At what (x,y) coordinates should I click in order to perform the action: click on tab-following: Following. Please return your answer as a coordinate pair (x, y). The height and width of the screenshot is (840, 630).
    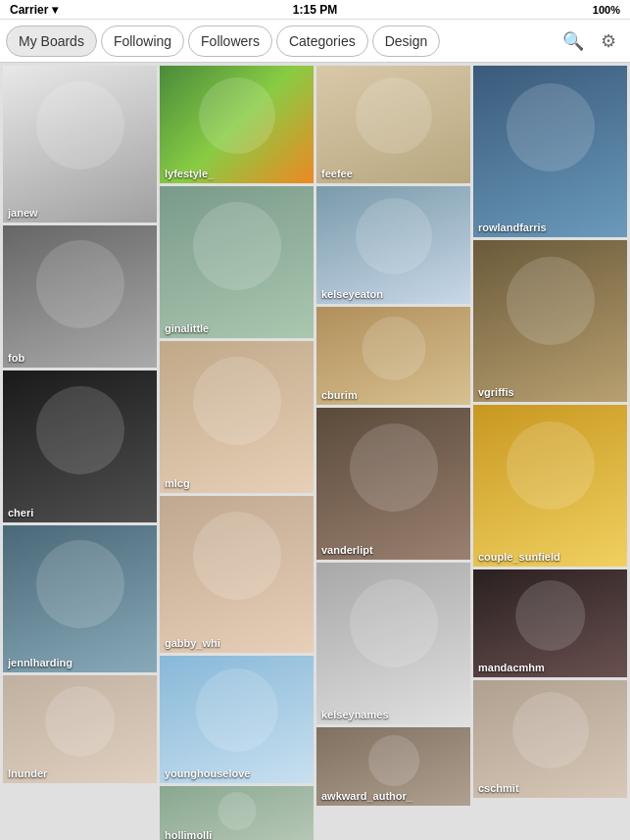
    Looking at the image, I should click on (143, 41).